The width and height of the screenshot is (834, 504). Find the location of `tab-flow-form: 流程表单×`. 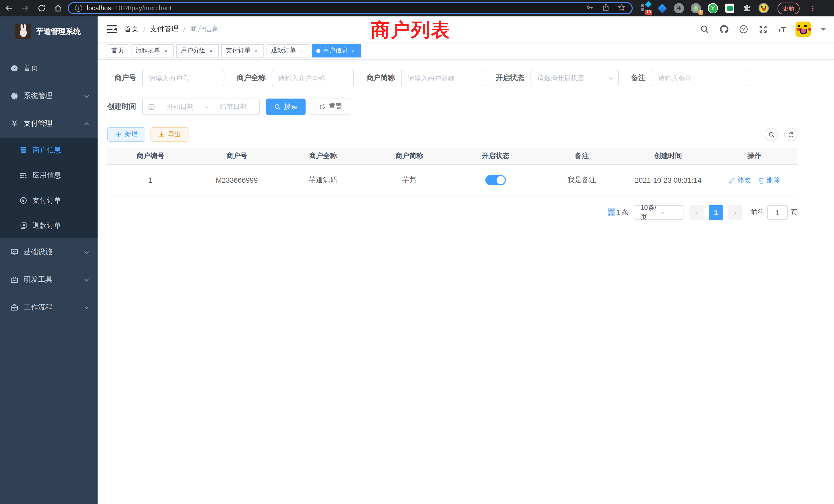

tab-flow-form: 流程表单× is located at coordinates (152, 51).